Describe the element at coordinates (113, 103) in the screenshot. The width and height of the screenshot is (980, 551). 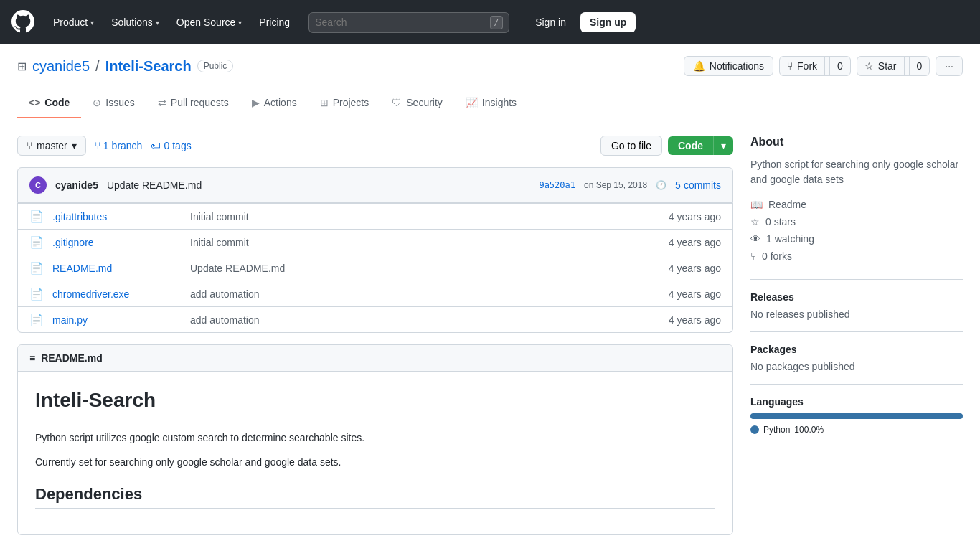
I see `tab-issues: ⊙ Issues` at that location.